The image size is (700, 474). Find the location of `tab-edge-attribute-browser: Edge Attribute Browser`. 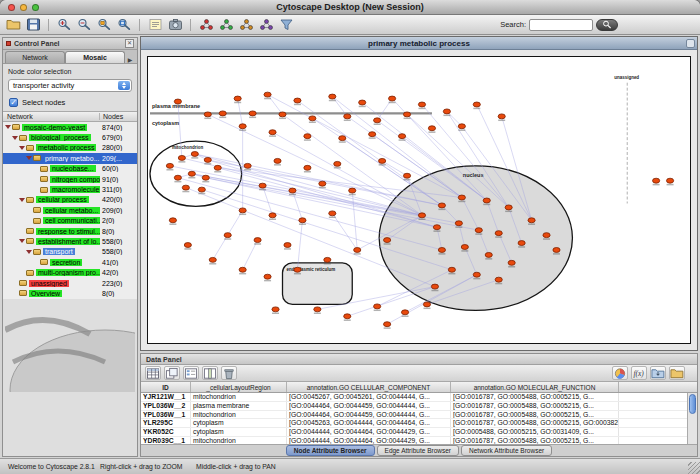

tab-edge-attribute-browser: Edge Attribute Browser is located at coordinates (418, 450).